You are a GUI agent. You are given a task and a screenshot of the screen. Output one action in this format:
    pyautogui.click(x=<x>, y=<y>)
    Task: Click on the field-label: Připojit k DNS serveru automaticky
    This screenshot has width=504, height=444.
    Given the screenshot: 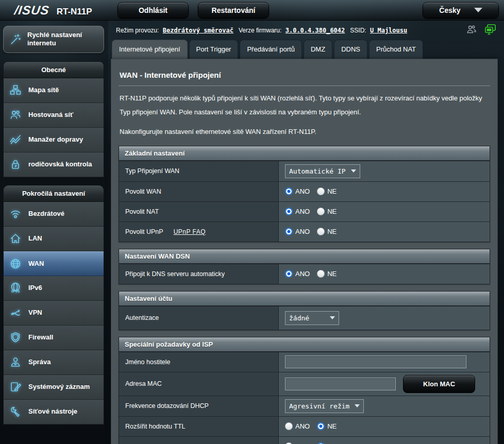 What is the action you would take?
    pyautogui.click(x=175, y=274)
    